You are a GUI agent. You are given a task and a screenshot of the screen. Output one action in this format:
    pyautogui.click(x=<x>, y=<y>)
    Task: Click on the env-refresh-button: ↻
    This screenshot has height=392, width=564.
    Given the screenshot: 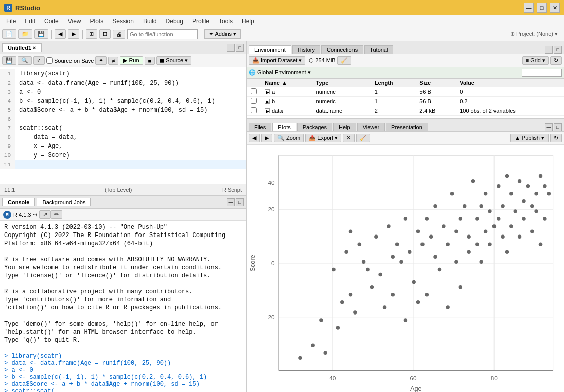 What is the action you would take?
    pyautogui.click(x=556, y=60)
    